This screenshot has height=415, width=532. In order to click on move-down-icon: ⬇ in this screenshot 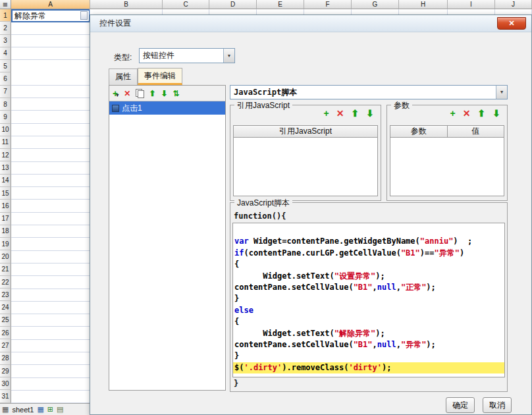, I will do `click(164, 94)`.